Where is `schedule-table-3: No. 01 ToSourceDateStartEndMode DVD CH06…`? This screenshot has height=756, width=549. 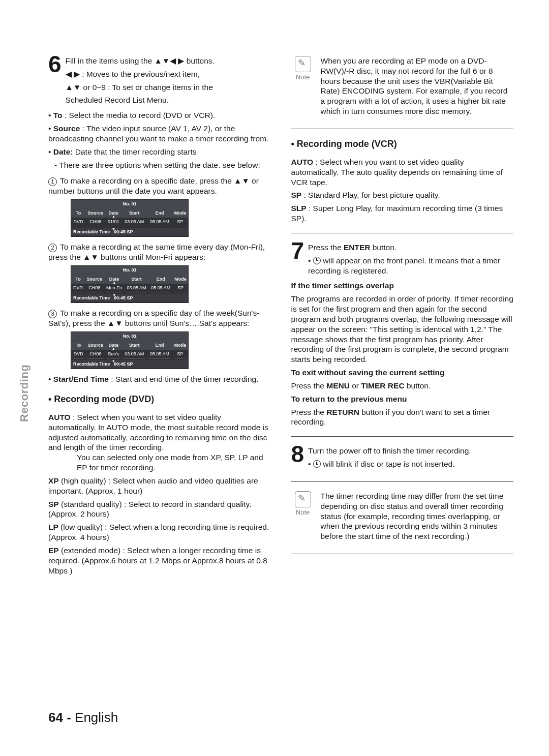 schedule-table-3: No. 01 ToSourceDateStartEndMode DVD CH06… is located at coordinates (130, 350).